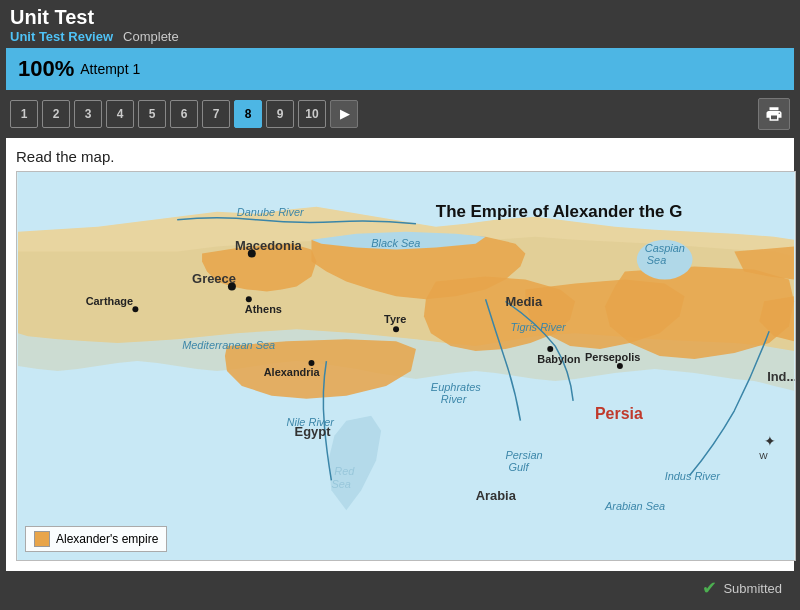  I want to click on legend-label: Alexander's empire, so click(107, 539).